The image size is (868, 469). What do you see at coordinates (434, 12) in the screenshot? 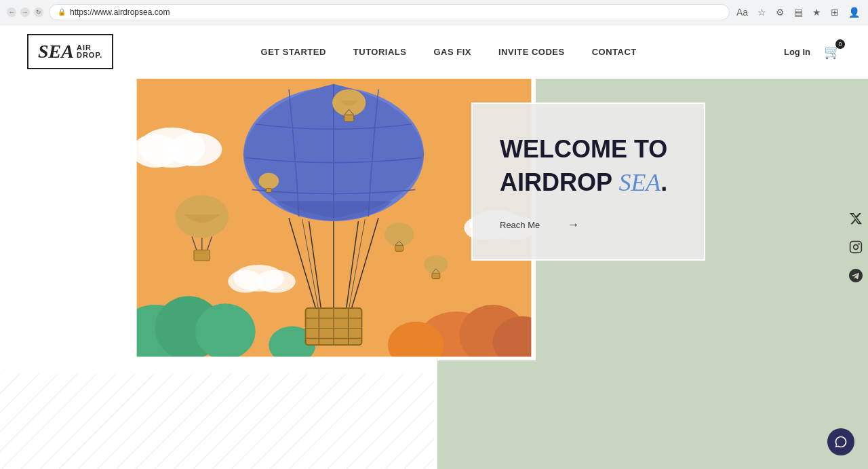
I see `browser-chrome: ← → ↻ 🔒 https://www.airdropsea.com Aa ☆ …` at bounding box center [434, 12].